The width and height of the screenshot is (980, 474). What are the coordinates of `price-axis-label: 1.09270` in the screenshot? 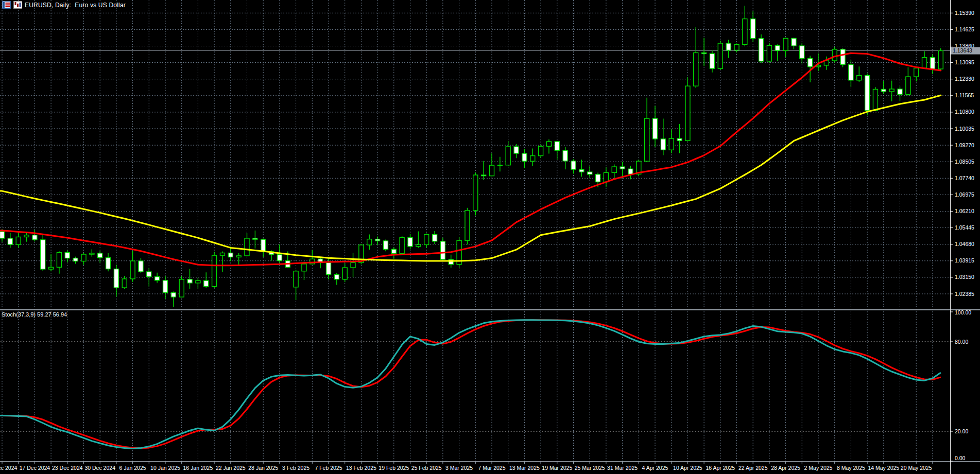 It's located at (965, 145).